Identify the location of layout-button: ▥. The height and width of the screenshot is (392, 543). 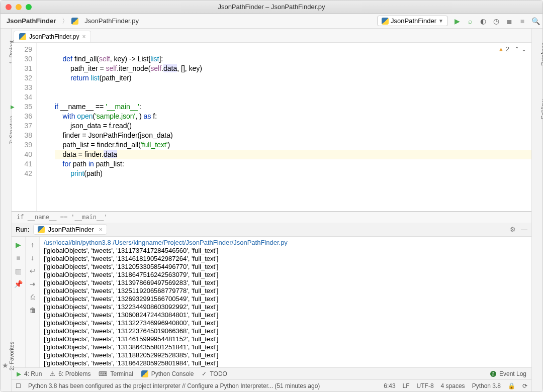
(18, 271).